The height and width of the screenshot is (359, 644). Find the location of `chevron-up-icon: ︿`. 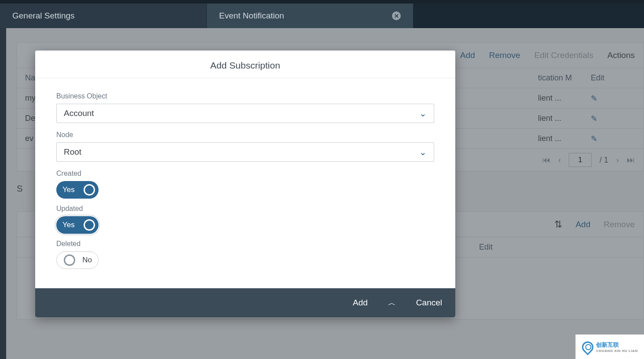

chevron-up-icon: ︿ is located at coordinates (392, 303).